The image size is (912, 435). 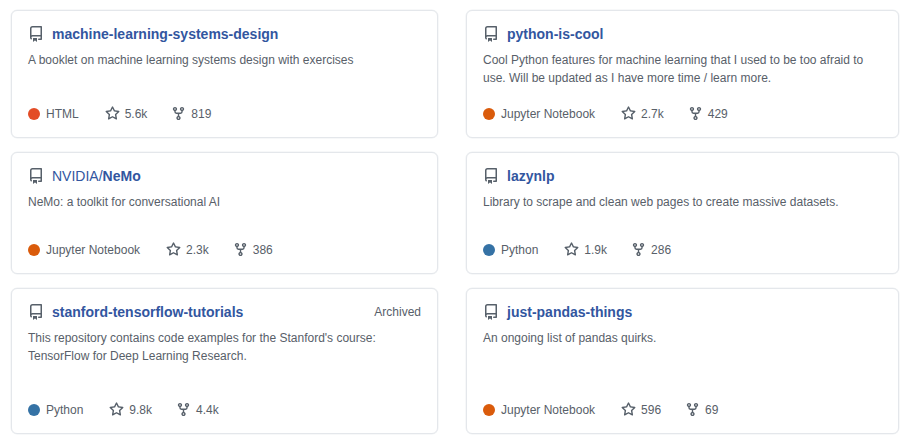 I want to click on stars-link: 2.3k, so click(x=188, y=250).